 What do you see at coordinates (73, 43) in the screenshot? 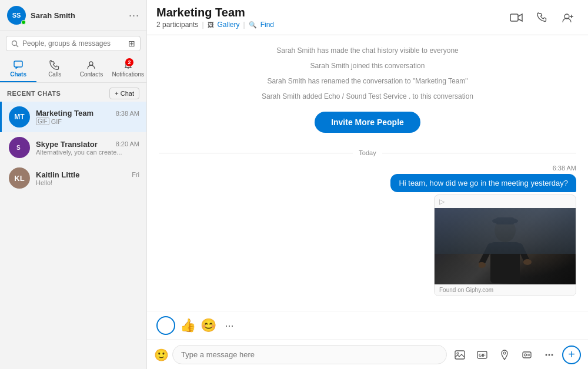
I see `search-bar: ⊞` at bounding box center [73, 43].